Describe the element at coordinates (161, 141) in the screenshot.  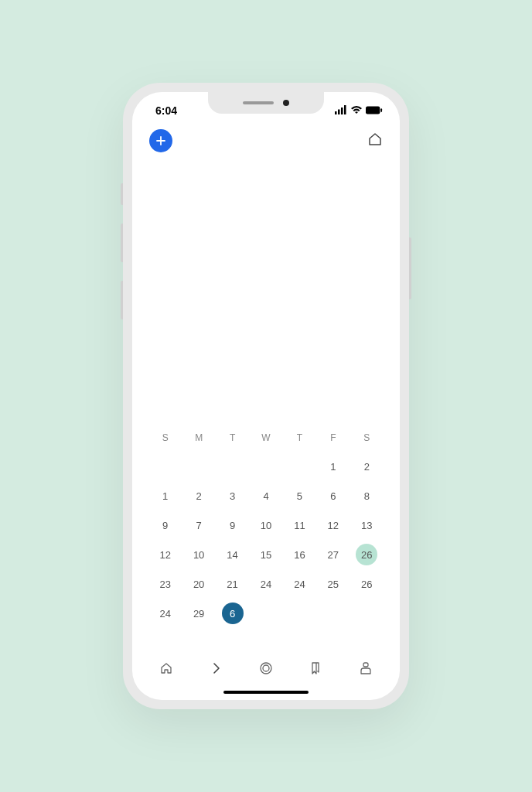
I see `plus-icon` at that location.